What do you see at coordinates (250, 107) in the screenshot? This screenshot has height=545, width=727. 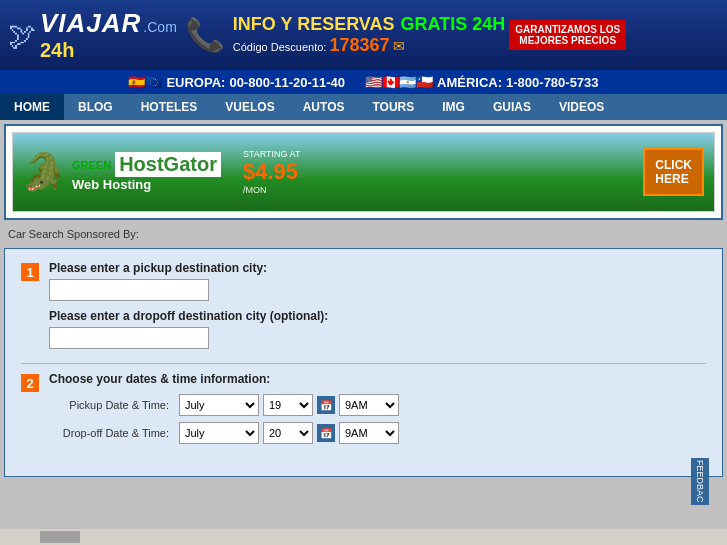 I see `nav-vuelos: VUELOS` at bounding box center [250, 107].